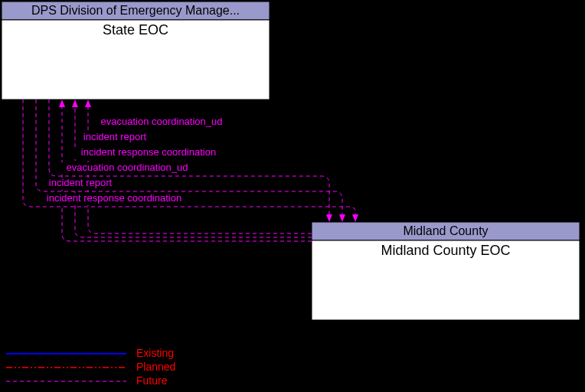 The height and width of the screenshot is (392, 585). What do you see at coordinates (446, 250) in the screenshot?
I see `node-midland-county-eoc-body: Midland County EOC` at bounding box center [446, 250].